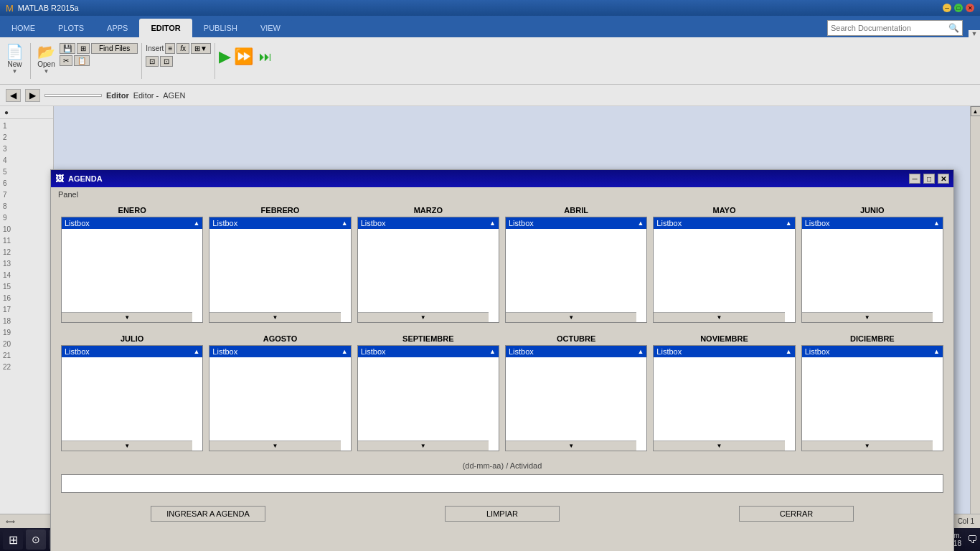 This screenshot has height=551, width=980. Describe the element at coordinates (170, 49) in the screenshot. I see `insert-btn: ≡` at that location.